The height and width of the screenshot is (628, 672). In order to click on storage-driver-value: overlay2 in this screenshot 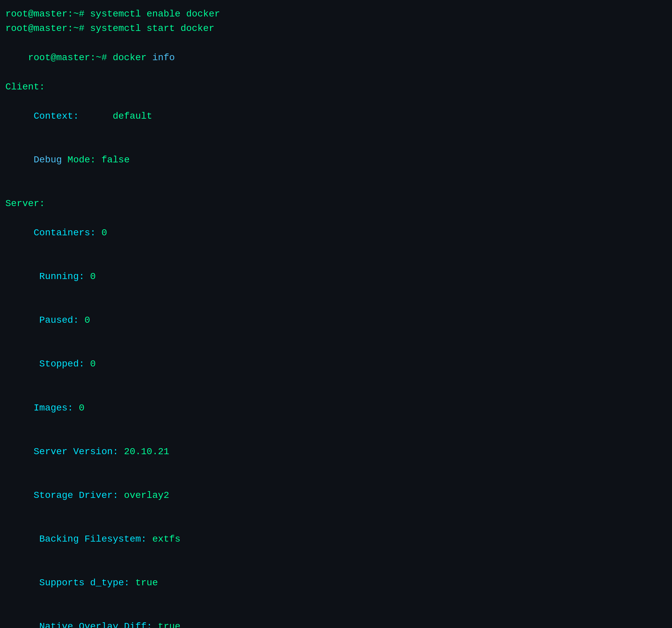, I will do `click(144, 496)`.